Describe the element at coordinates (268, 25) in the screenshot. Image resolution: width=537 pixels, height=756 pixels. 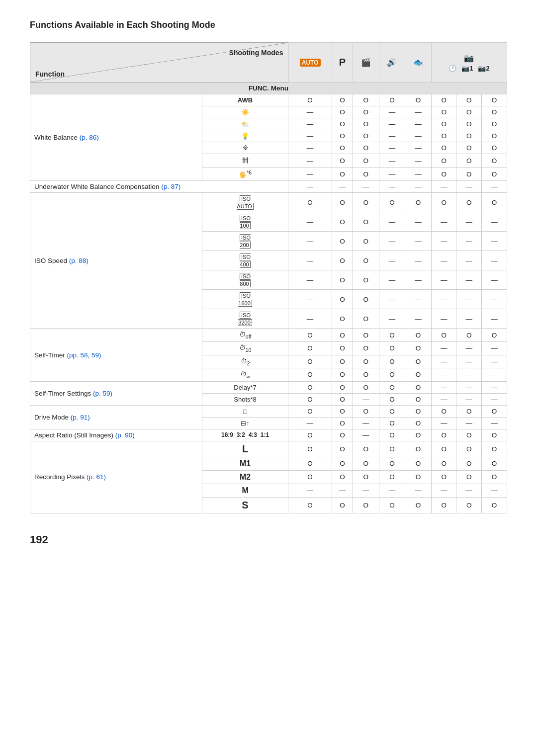
I see `page-title: Functions Available in Each Shooting Mod…` at that location.